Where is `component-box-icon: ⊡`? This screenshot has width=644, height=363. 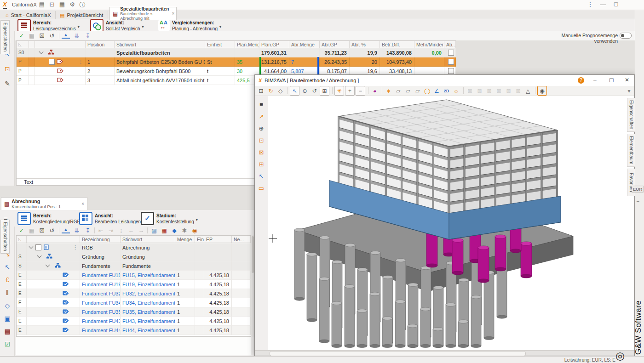 component-box-icon: ⊡ is located at coordinates (7, 69).